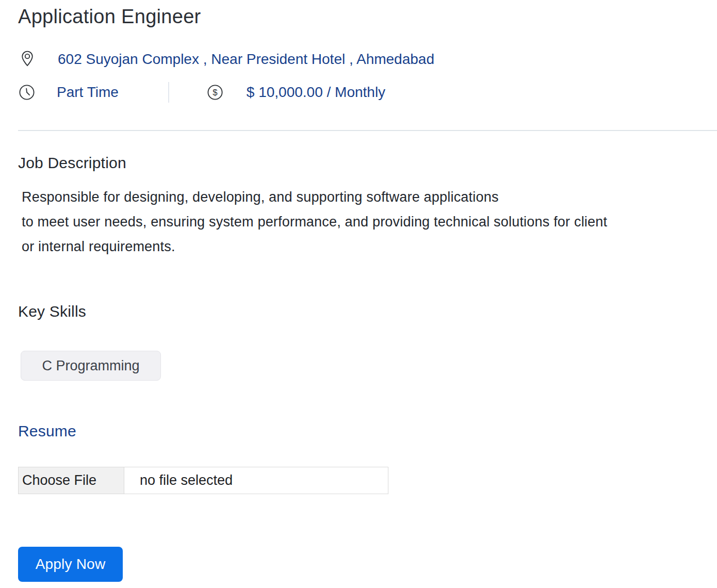 The height and width of the screenshot is (588, 717). Describe the element at coordinates (169, 92) in the screenshot. I see `meta-vertical-divider` at that location.